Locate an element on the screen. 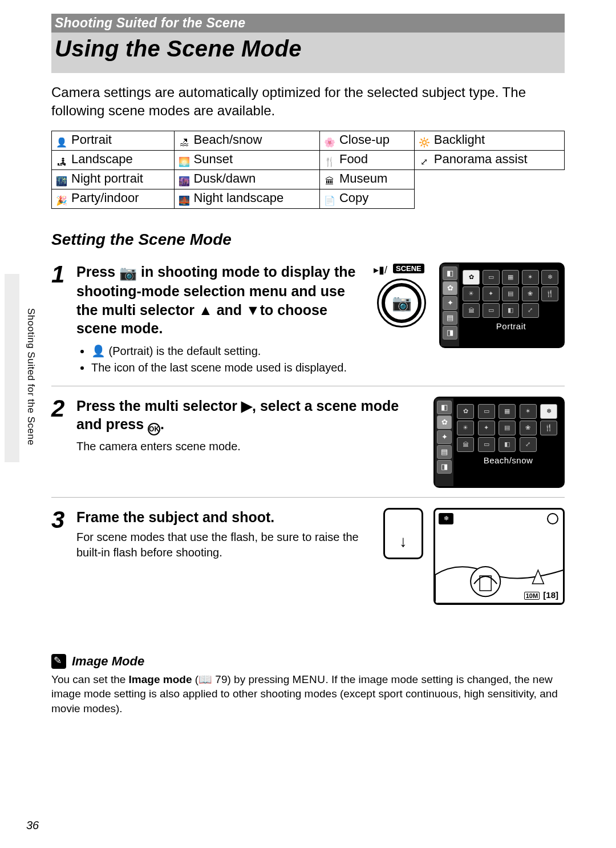 This screenshot has width=616, height=848. step-1-text: Press 📷 in shooting mode to display the … is located at coordinates (219, 300).